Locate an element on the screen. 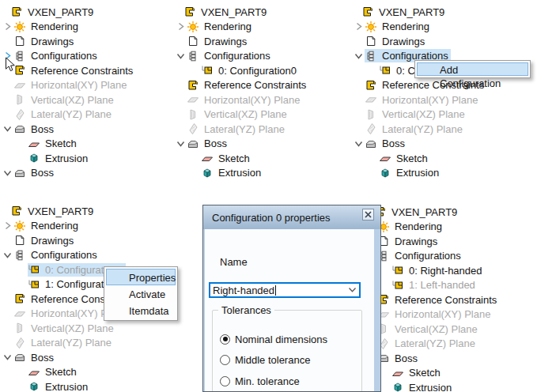  configuration-name-combobox: Right-handed is located at coordinates (285, 290).